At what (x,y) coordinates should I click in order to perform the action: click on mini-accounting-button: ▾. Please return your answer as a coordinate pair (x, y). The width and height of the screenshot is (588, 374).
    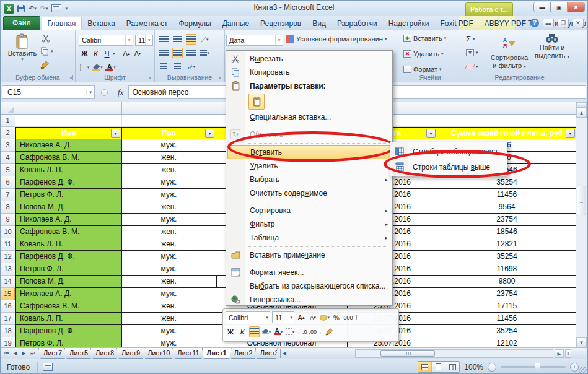
    Looking at the image, I should click on (325, 318).